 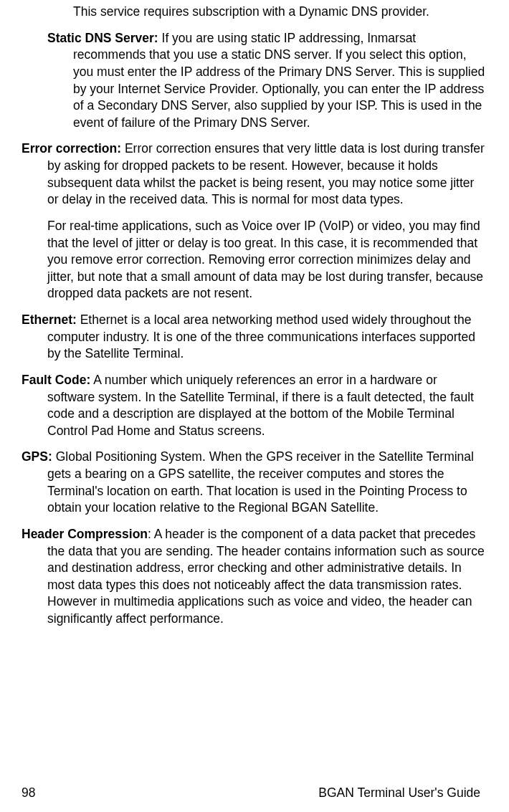 I want to click on static-dns-text: If you are using static IP addressing, I…, so click(x=279, y=80).